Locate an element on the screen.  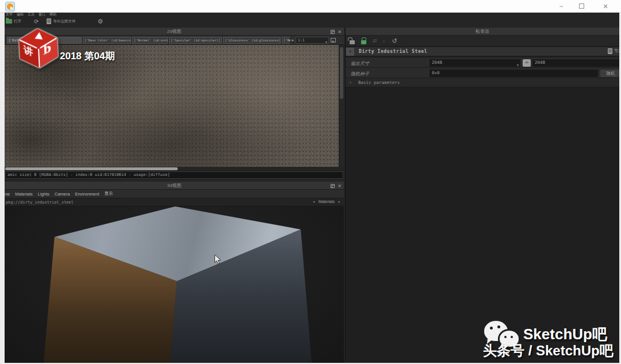
zoom-level-dropdown: 1:1 ▼ is located at coordinates (312, 40).